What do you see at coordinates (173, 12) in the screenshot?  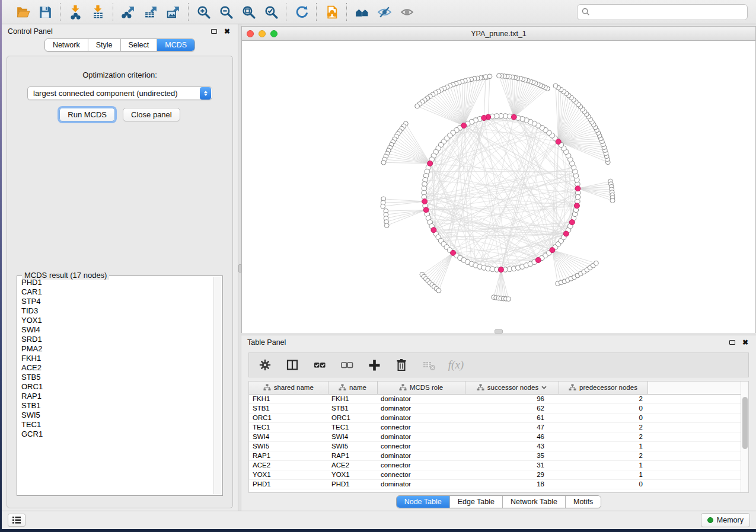 I see `export-image-button` at bounding box center [173, 12].